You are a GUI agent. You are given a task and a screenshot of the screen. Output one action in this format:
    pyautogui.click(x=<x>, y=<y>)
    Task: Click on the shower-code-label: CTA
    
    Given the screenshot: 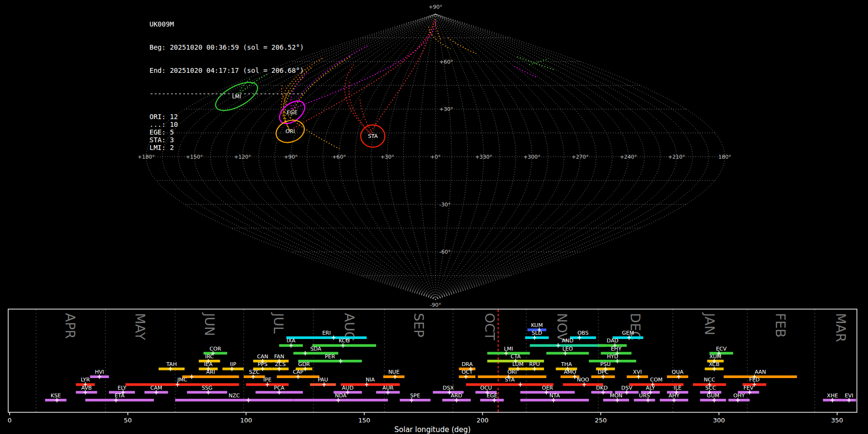 What is the action you would take?
    pyautogui.click(x=516, y=357)
    